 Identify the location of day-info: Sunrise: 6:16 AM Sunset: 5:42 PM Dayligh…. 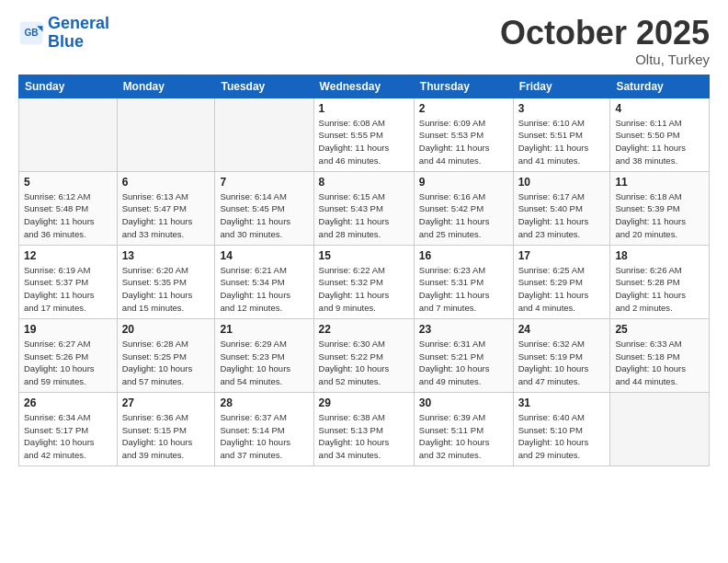
(463, 215).